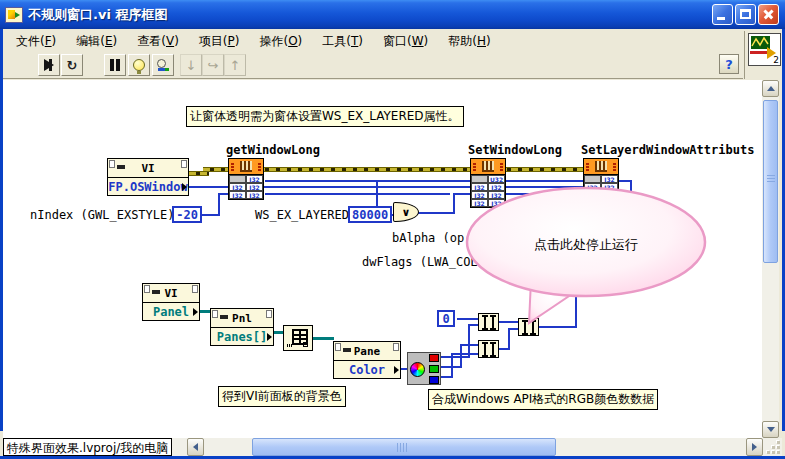  I want to click on blue-component-icon, so click(434, 380).